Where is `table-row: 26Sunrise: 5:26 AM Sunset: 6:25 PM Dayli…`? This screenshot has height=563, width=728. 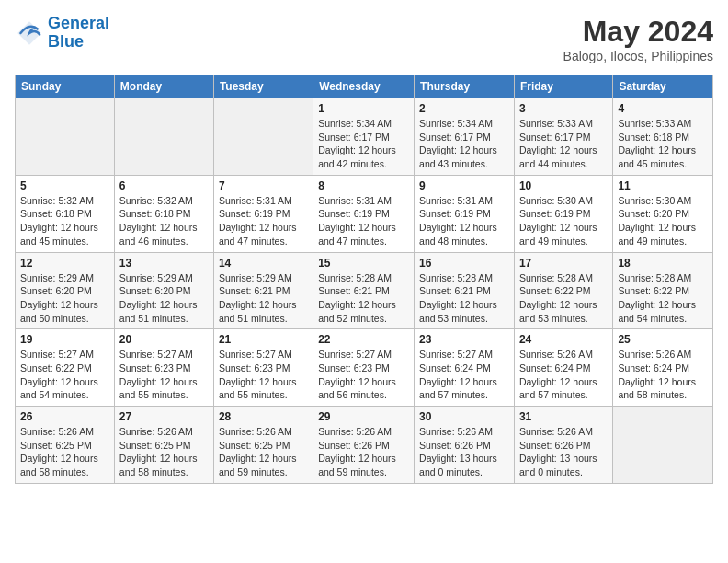
table-row: 26Sunrise: 5:26 AM Sunset: 6:25 PM Dayli… is located at coordinates (65, 445).